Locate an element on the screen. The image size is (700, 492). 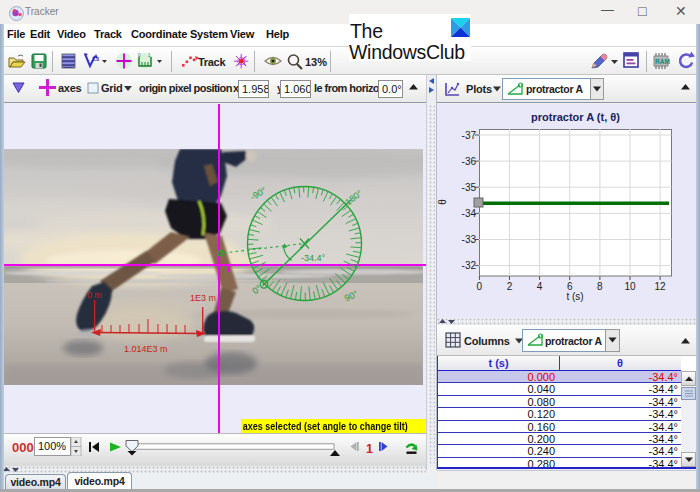
svg-text: -32 is located at coordinates (470, 266).